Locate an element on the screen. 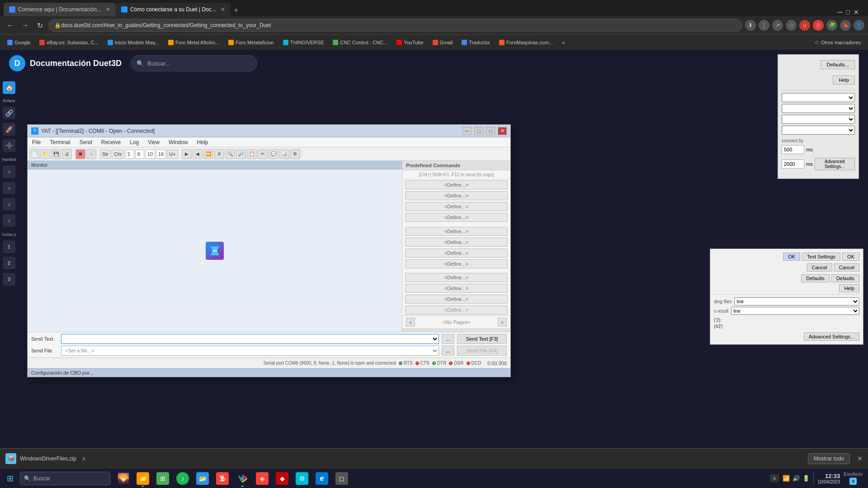 This screenshot has height=488, width=868. window-minimize: ─ is located at coordinates (840, 12).